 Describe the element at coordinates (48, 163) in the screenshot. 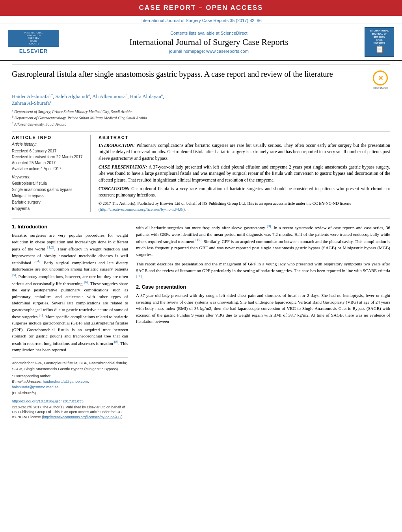

I see `history-accepted: Accepted 25 March 2017` at that location.